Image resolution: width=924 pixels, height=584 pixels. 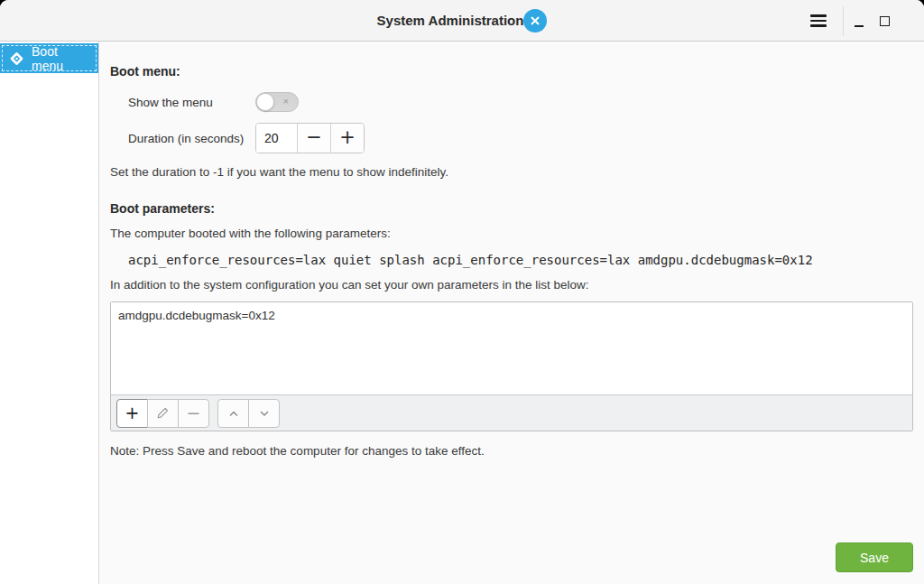 I want to click on minimize-button, so click(x=859, y=21).